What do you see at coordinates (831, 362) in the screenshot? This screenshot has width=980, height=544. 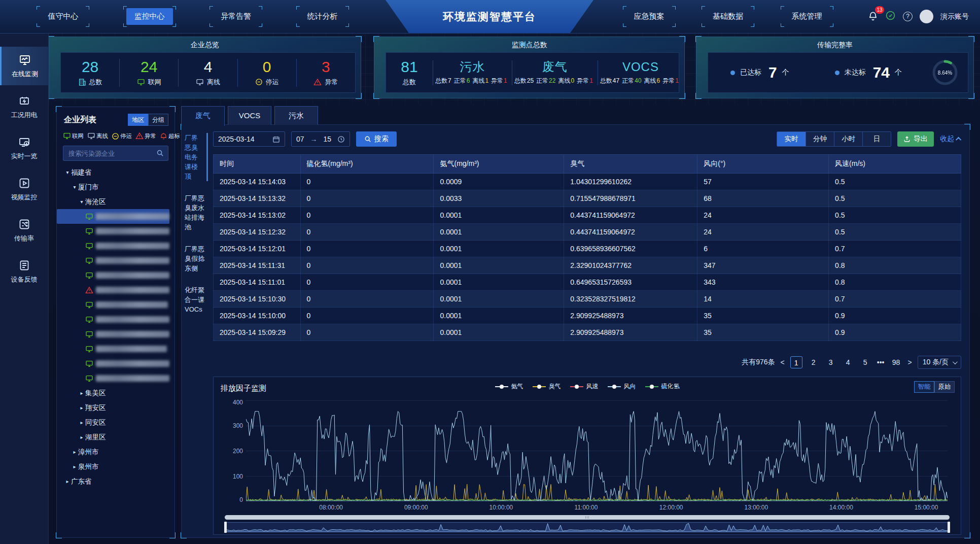 I see `page-3: 3` at bounding box center [831, 362].